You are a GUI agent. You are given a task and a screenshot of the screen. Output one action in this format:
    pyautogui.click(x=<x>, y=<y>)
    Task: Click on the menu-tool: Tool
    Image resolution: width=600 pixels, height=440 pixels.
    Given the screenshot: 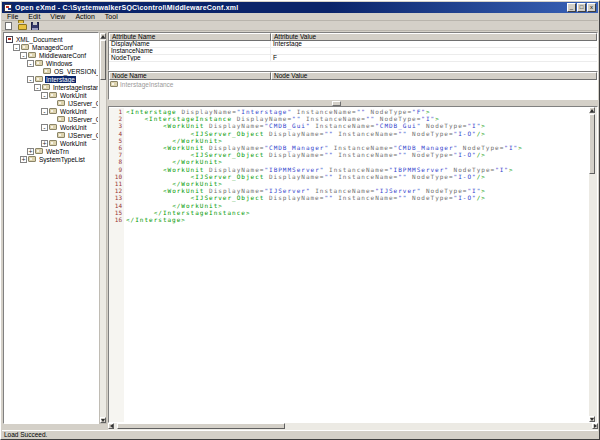 What is the action you would take?
    pyautogui.click(x=112, y=16)
    